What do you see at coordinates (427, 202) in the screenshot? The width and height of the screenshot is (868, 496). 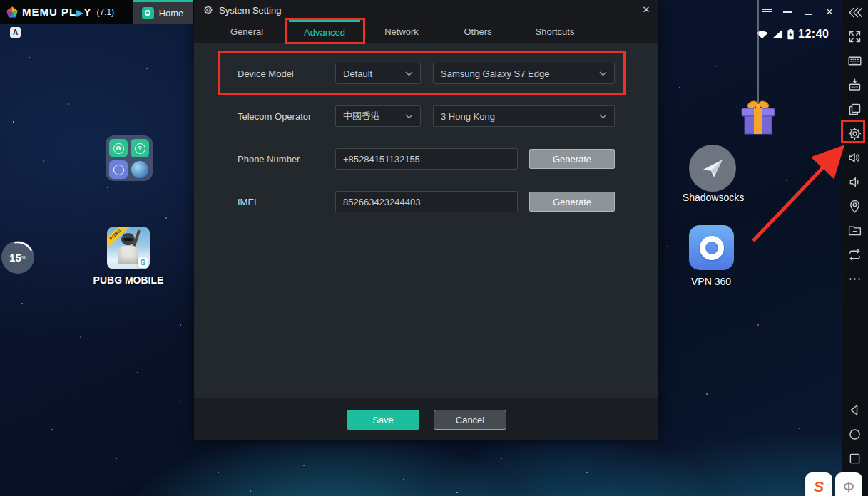 I see `imei-input` at bounding box center [427, 202].